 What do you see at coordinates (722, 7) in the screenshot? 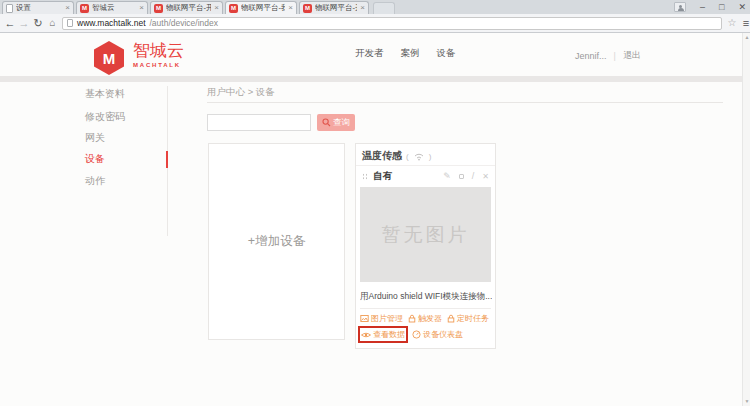
I see `maximize-button: □` at bounding box center [722, 7].